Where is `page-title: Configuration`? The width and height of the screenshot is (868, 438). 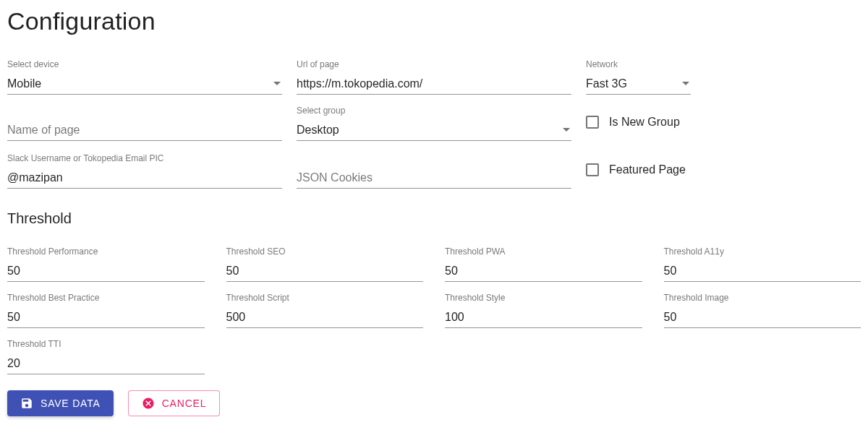 page-title: Configuration is located at coordinates (434, 22).